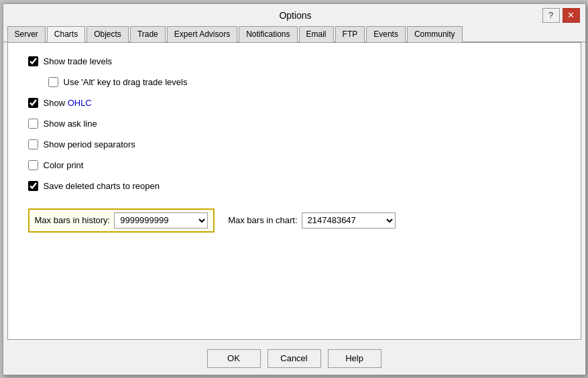 This screenshot has width=588, height=378. What do you see at coordinates (68, 103) in the screenshot?
I see `show-ohlc-label: Show OHLC` at bounding box center [68, 103].